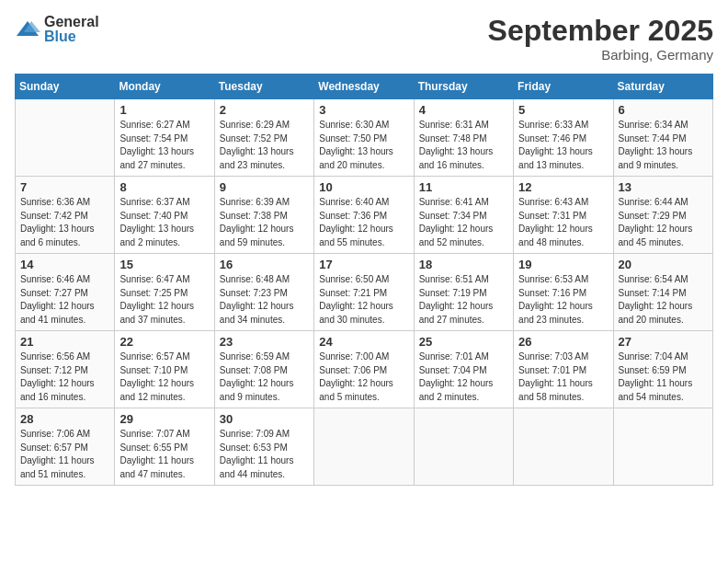 The width and height of the screenshot is (728, 563). I want to click on day-info: Sunrise: 6:40 AMSunset: 7:36 PMDaylight:…, so click(364, 223).